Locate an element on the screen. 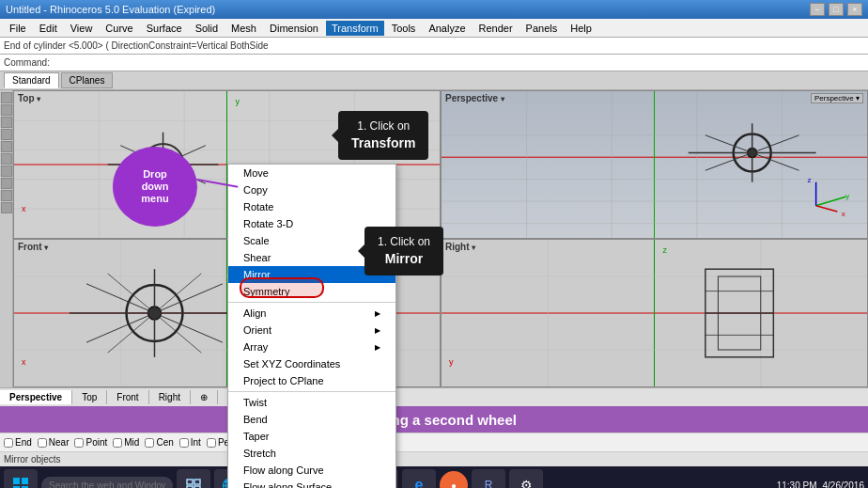  menu-panels: Panels is located at coordinates (542, 28).